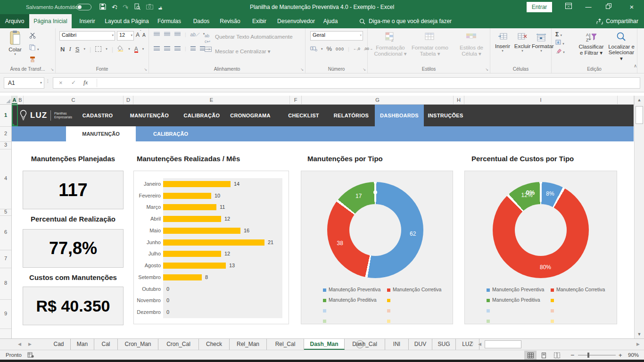  I want to click on nav-item-cadastro: CADASTRO, so click(98, 115).